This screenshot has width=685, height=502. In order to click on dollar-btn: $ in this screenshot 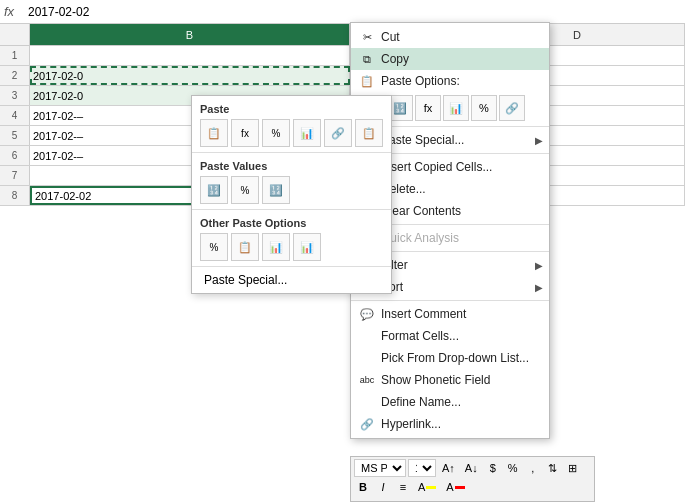, I will do `click(493, 468)`.